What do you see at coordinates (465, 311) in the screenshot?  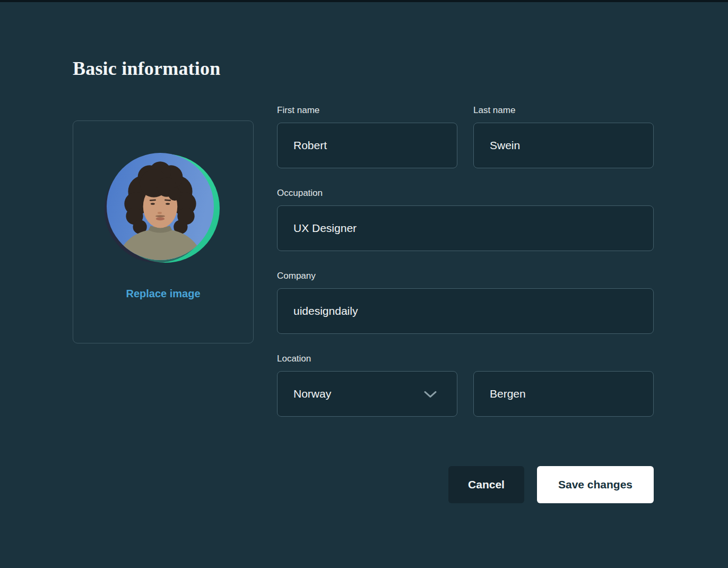 I see `company-input` at bounding box center [465, 311].